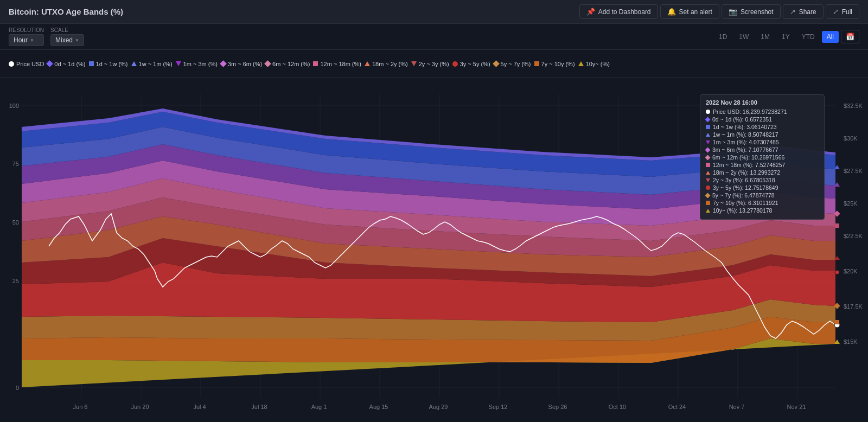 The width and height of the screenshot is (868, 422). Describe the element at coordinates (67, 37) in the screenshot. I see `scale-control: Scale Mixed ▼` at that location.